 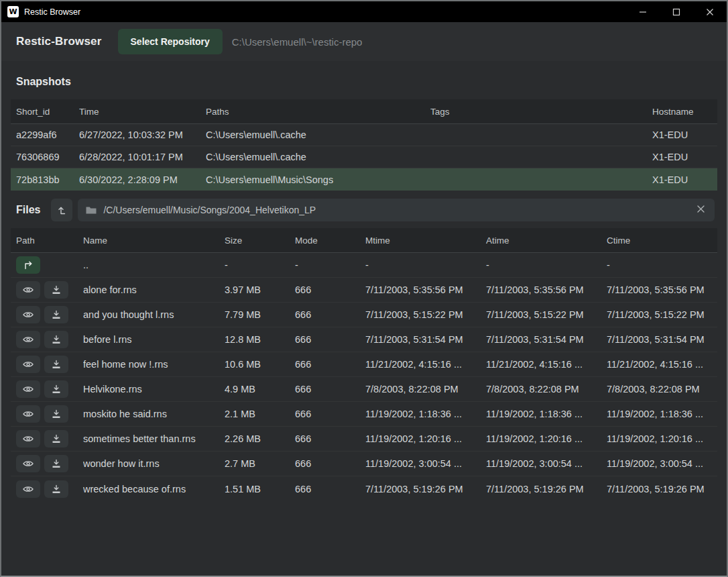 What do you see at coordinates (260, 265) in the screenshot?
I see `file-size: -` at bounding box center [260, 265].